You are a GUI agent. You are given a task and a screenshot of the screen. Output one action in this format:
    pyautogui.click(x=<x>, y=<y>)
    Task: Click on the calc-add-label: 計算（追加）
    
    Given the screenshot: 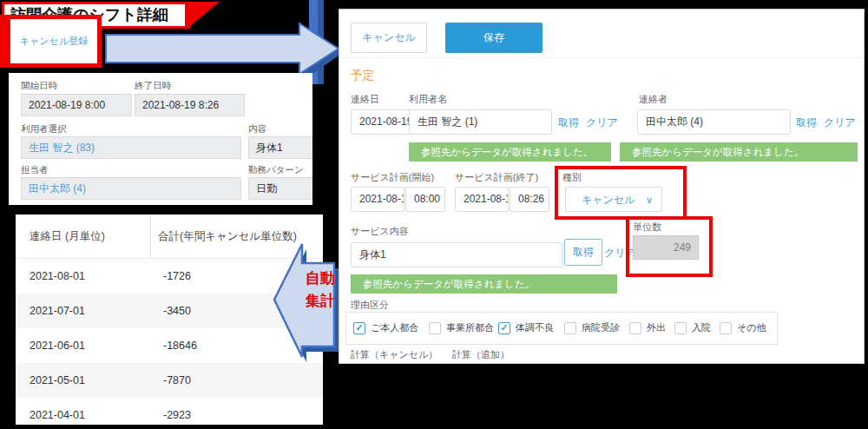 What is the action you would take?
    pyautogui.click(x=481, y=354)
    